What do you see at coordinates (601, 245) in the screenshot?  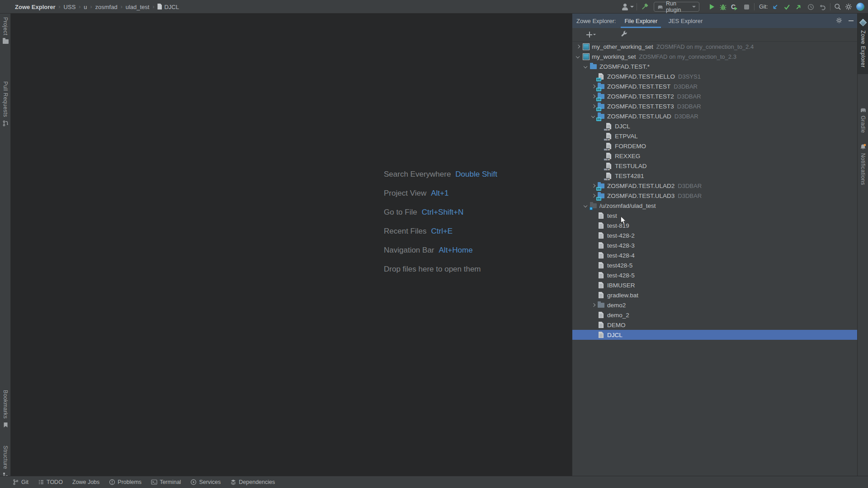 I see `file-icon` at bounding box center [601, 245].